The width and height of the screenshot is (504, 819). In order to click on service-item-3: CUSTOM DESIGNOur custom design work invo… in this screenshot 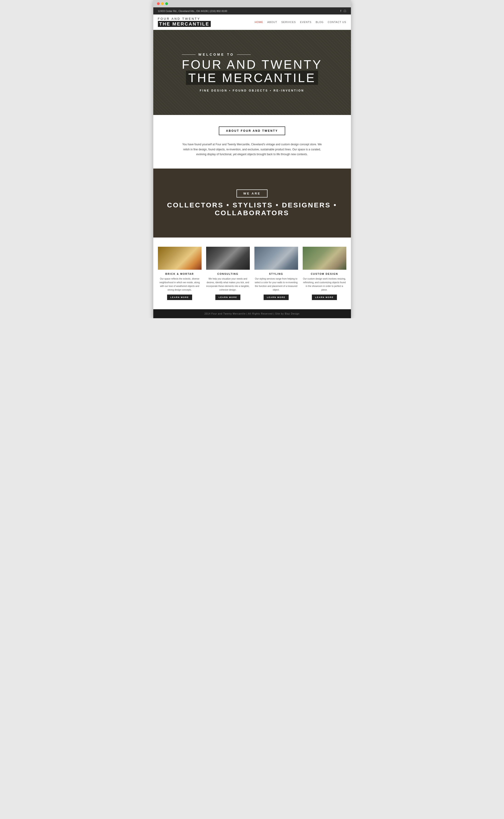, I will do `click(325, 273)`.